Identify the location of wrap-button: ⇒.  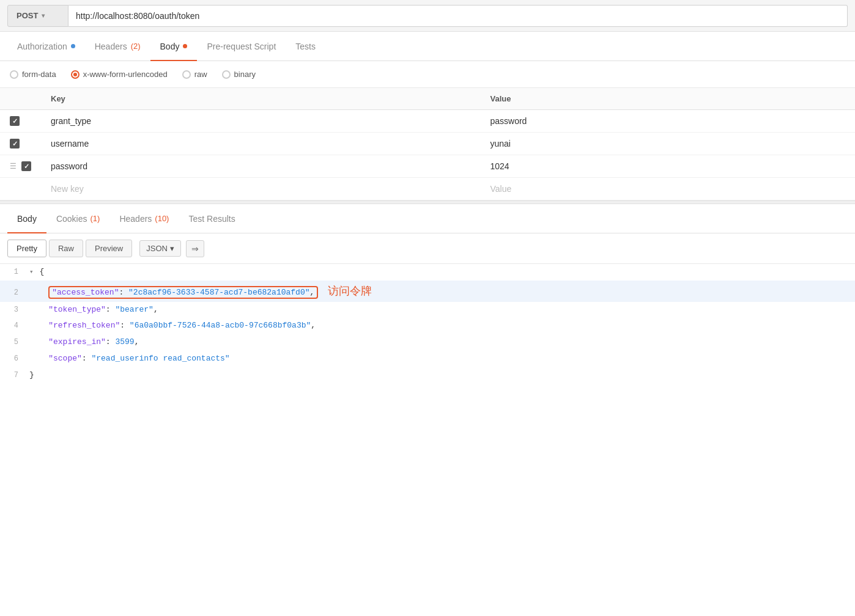
(195, 249).